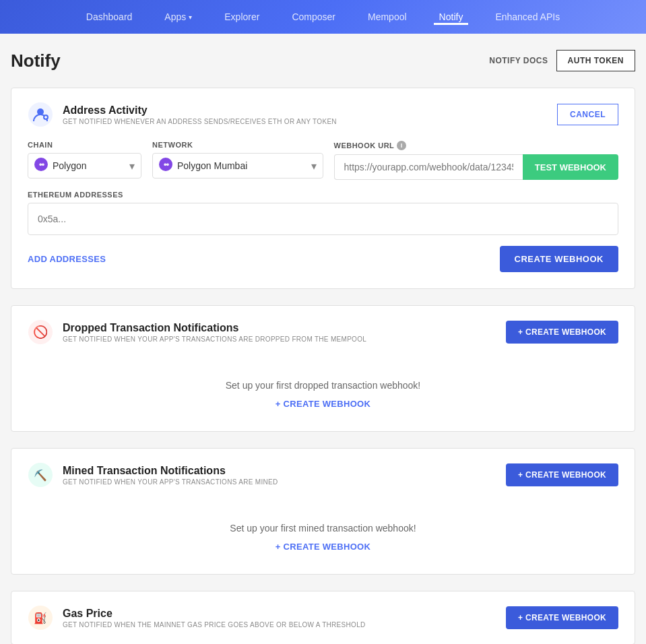  What do you see at coordinates (178, 17) in the screenshot?
I see `nav-apps: Apps` at bounding box center [178, 17].